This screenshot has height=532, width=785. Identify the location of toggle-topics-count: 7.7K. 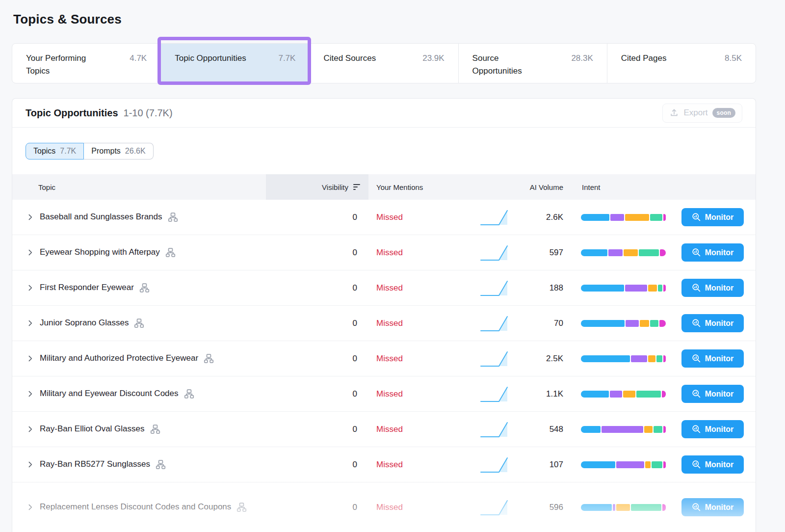
(68, 151).